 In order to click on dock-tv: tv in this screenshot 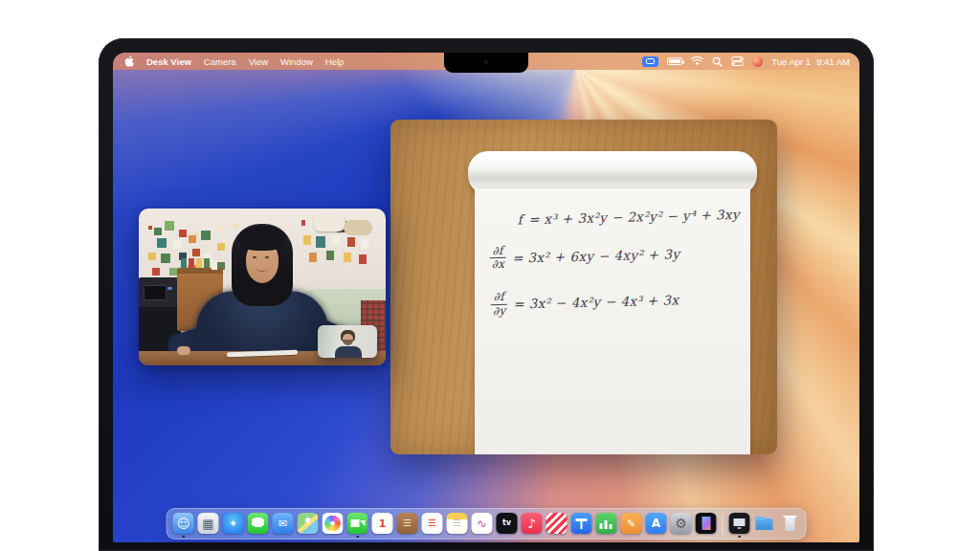, I will do `click(507, 524)`.